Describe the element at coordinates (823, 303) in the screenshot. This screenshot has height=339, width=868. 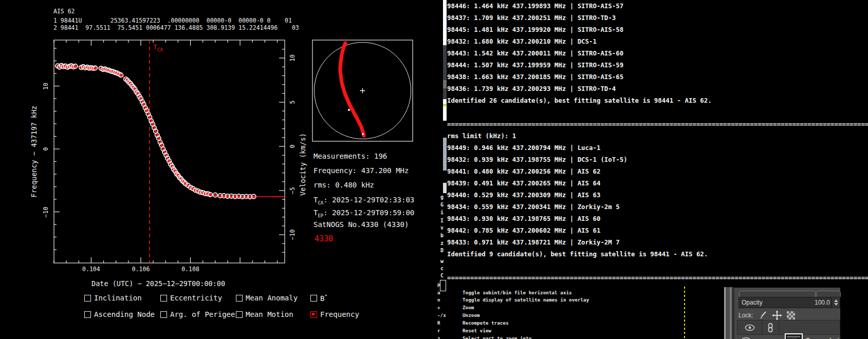
I see `opacity-value: 100.0` at that location.